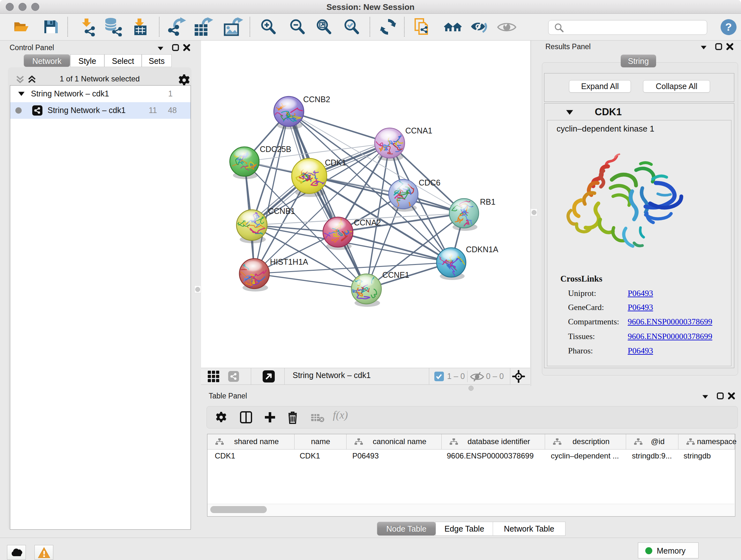 This screenshot has height=560, width=741. Describe the element at coordinates (289, 262) in the screenshot. I see `svg-text: HIST1H1A` at that location.